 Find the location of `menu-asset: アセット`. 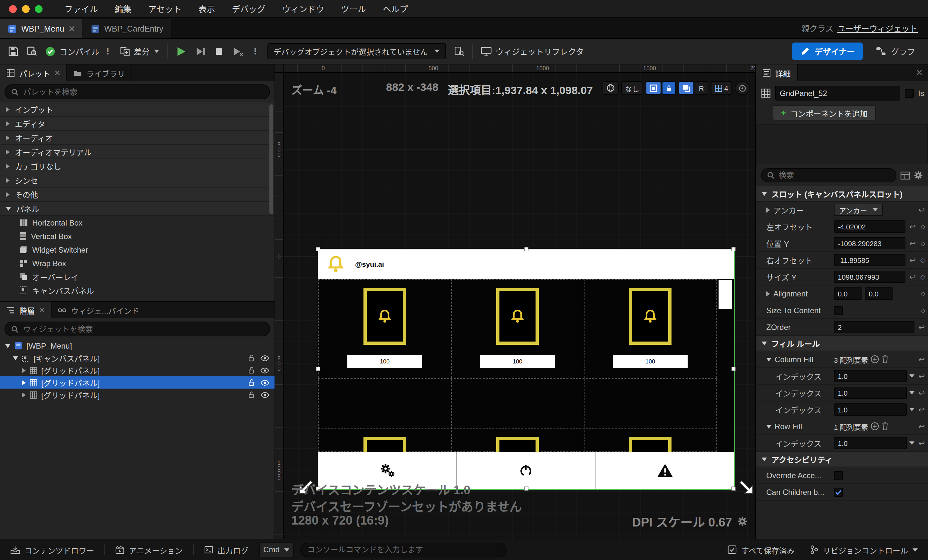

menu-asset: アセット is located at coordinates (165, 9).